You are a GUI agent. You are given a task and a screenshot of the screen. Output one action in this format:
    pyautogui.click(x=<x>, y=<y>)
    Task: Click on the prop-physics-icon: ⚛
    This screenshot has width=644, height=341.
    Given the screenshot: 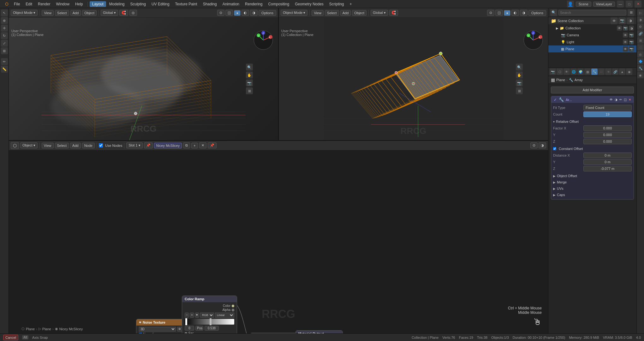 What is the action you would take?
    pyautogui.click(x=608, y=72)
    